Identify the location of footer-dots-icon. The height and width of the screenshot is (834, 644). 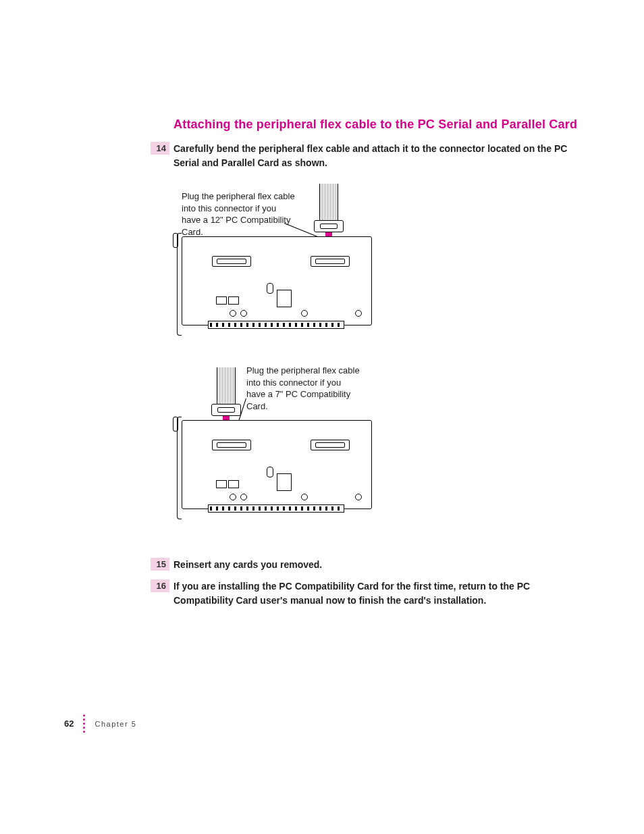
(84, 724).